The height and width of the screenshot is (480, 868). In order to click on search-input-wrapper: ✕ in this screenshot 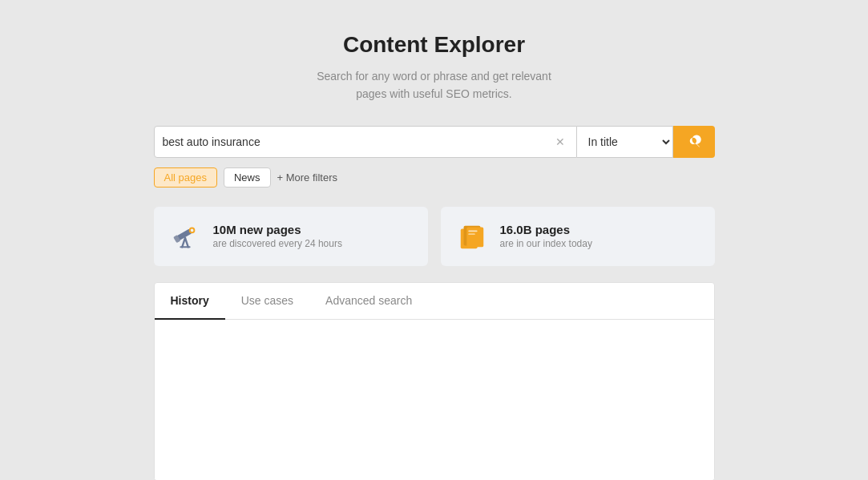, I will do `click(365, 142)`.